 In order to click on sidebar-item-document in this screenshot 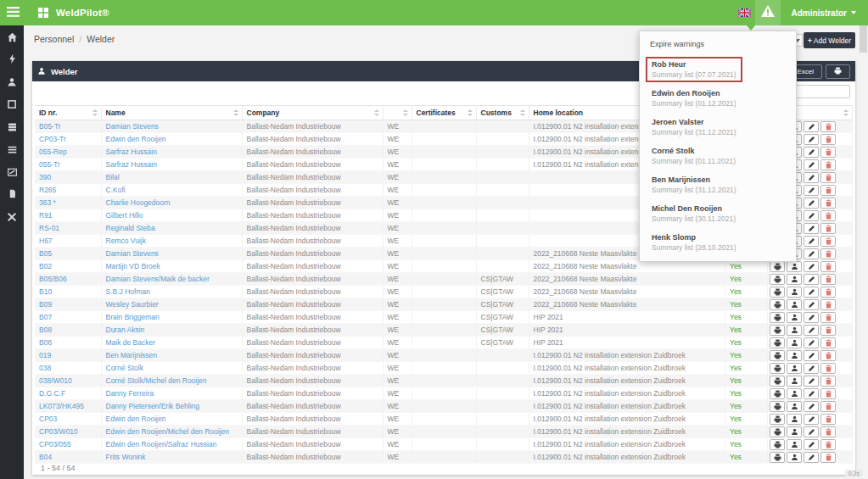, I will do `click(12, 195)`.